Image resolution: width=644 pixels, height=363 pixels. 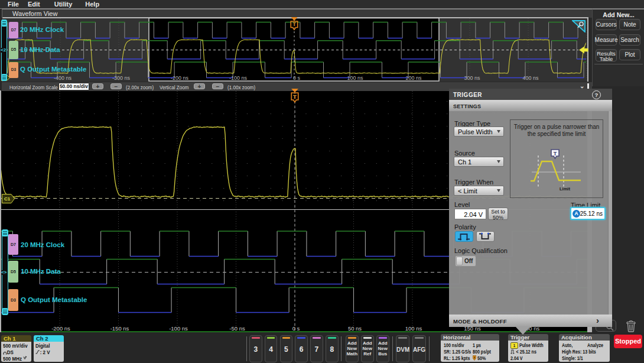 What do you see at coordinates (610, 213) in the screenshot?
I see `trigger-panel-scroll-gutter` at bounding box center [610, 213].